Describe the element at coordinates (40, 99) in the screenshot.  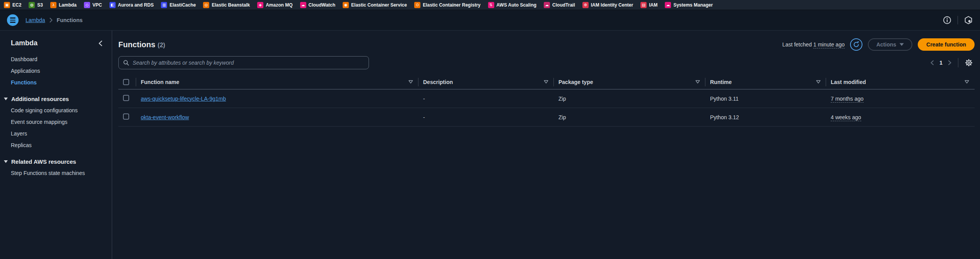
I see `section-title: Additional resources` at that location.